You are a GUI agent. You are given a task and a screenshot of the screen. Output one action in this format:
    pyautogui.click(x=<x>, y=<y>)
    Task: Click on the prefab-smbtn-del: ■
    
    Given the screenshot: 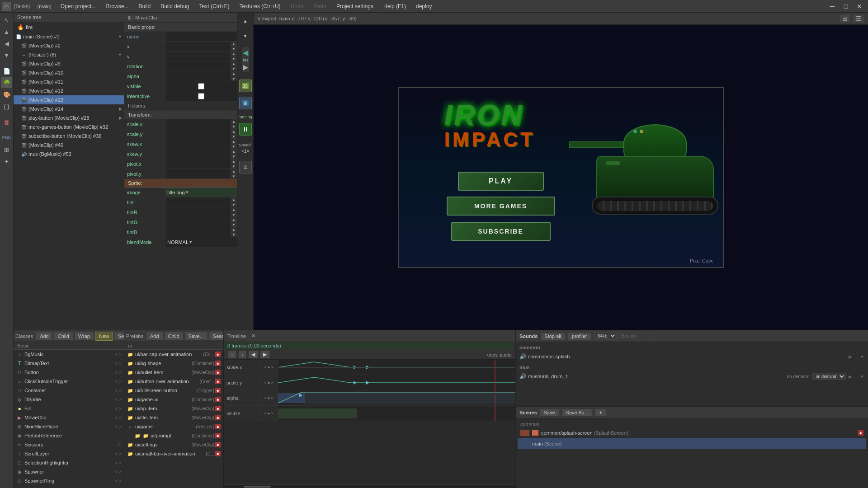 What is the action you would take?
    pyautogui.click(x=218, y=454)
    